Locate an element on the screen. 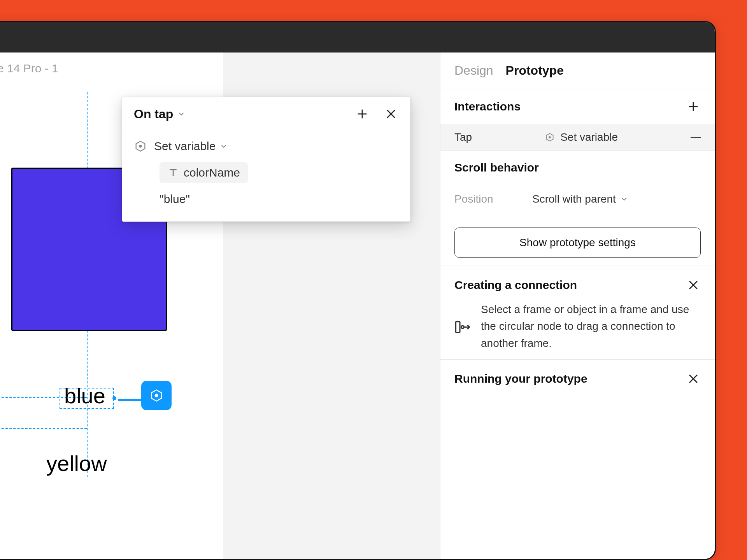  close-popover-button is located at coordinates (391, 114).